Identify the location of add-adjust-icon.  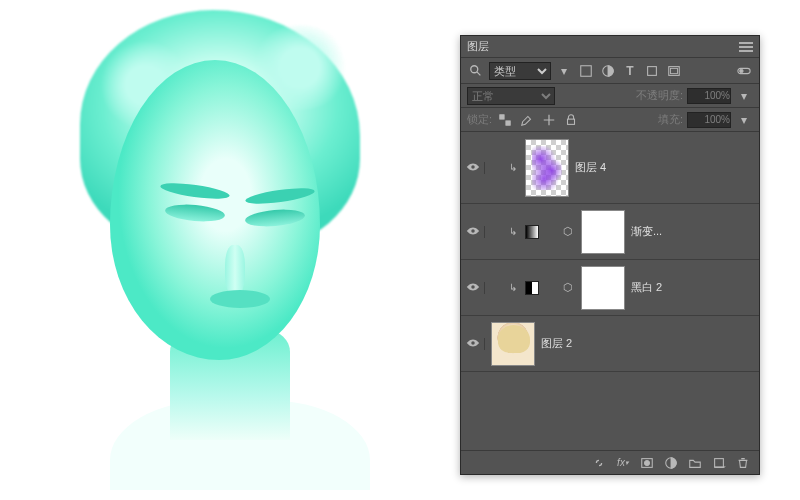
(671, 463).